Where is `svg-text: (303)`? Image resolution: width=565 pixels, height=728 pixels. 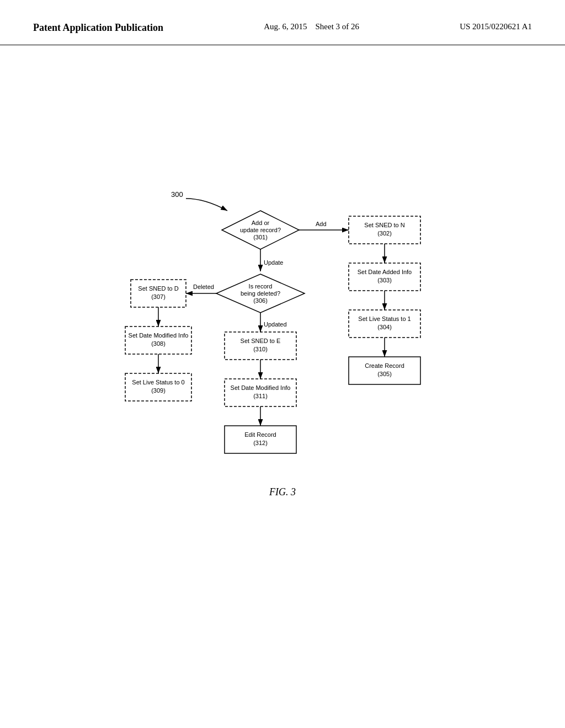 svg-text: (303) is located at coordinates (385, 280).